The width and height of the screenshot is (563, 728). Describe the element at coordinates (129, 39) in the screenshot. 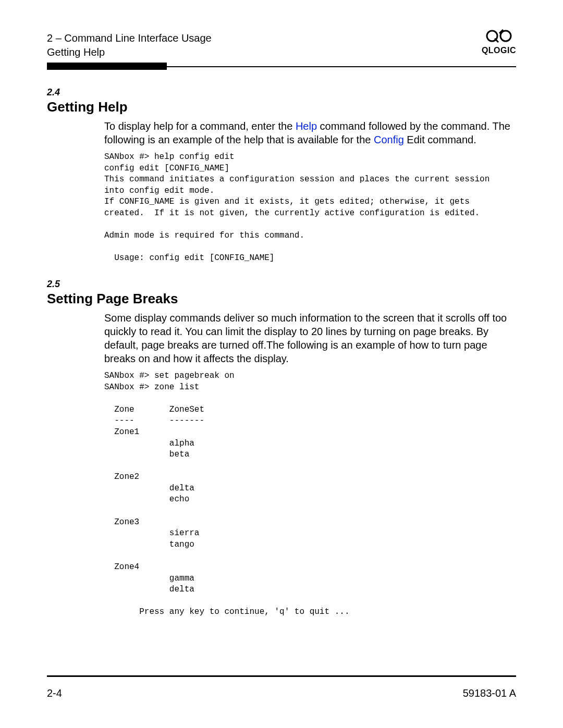

I see `header-line1: 2 – Command Line Interface Usage` at that location.